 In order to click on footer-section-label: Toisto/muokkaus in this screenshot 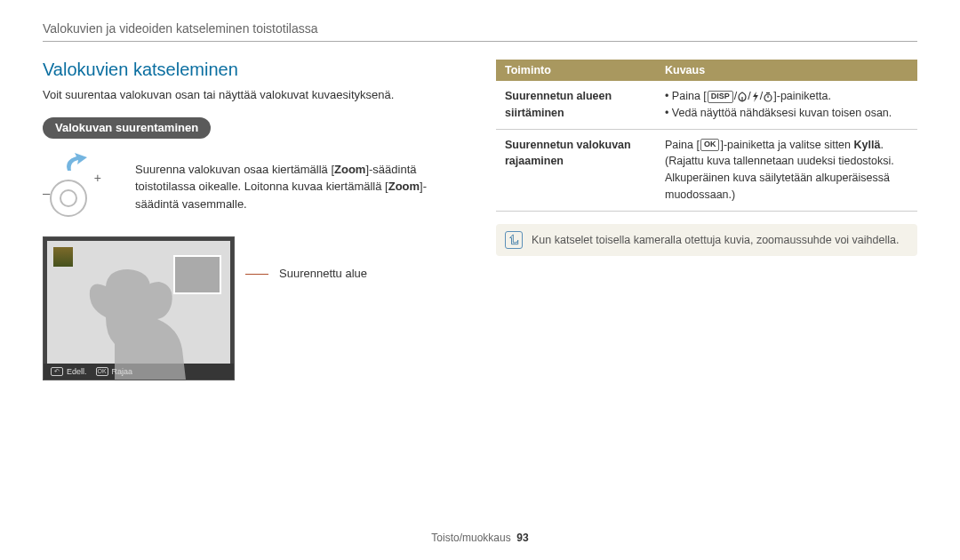, I will do `click(471, 538)`.